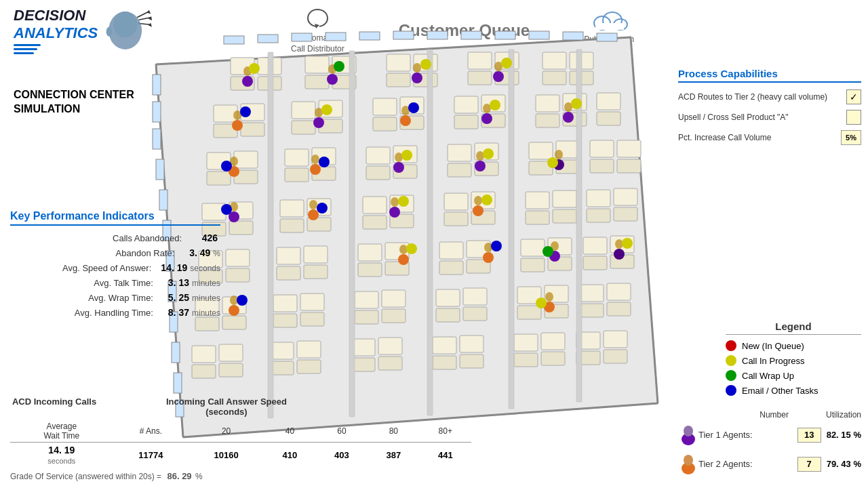 The height and width of the screenshot is (488, 868). What do you see at coordinates (857, 435) in the screenshot?
I see `tier1-util-unit: %` at bounding box center [857, 435].